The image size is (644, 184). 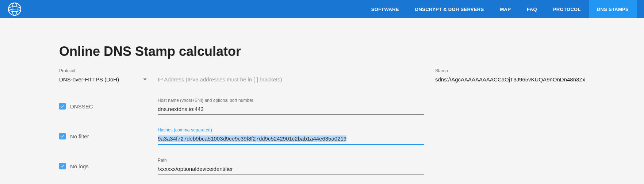 I want to click on protocol-label: Protocol, so click(x=103, y=71).